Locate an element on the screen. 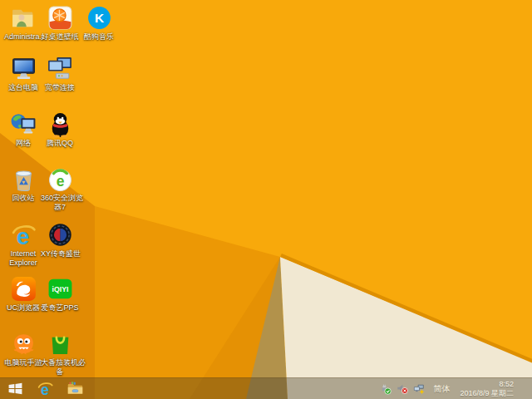 The height and width of the screenshot is (399, 532). svg-text: K is located at coordinates (99, 18).